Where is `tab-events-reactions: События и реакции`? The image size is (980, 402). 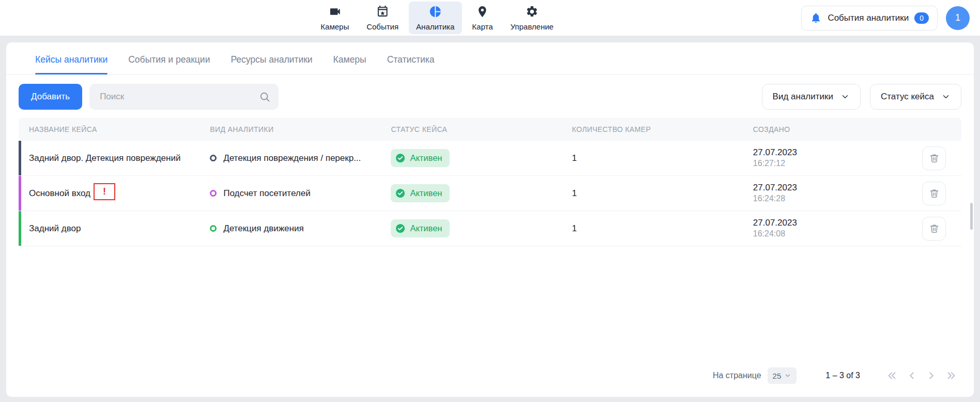
tab-events-reactions: События и реакции is located at coordinates (169, 64).